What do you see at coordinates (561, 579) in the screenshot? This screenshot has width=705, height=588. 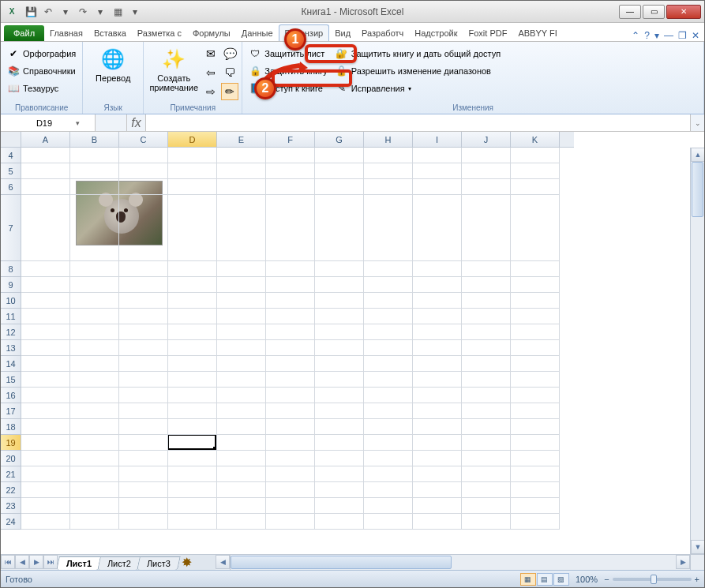 I see `view-page-break-icon: ▧` at bounding box center [561, 579].